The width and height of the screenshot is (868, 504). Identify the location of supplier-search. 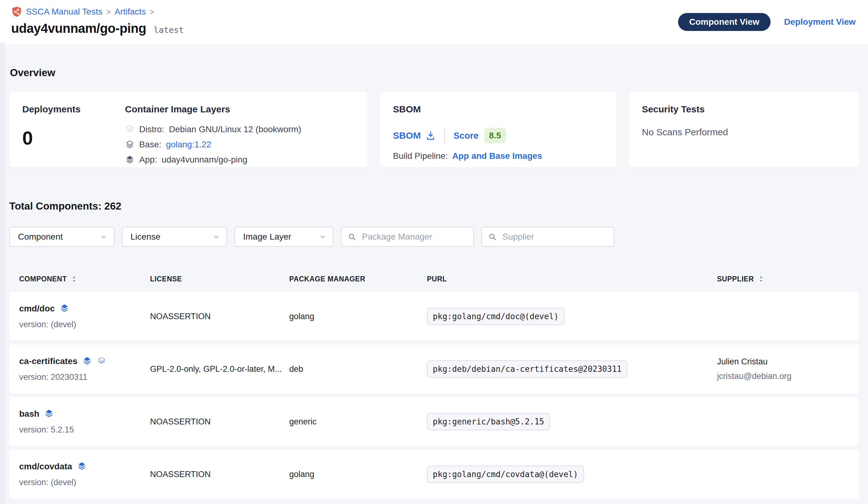
(548, 237).